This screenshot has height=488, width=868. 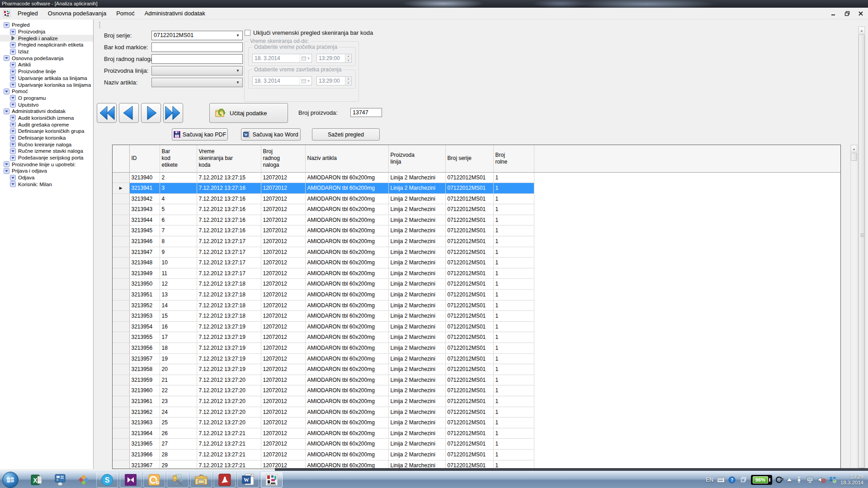 I want to click on cell-id: 3213946, so click(x=145, y=242).